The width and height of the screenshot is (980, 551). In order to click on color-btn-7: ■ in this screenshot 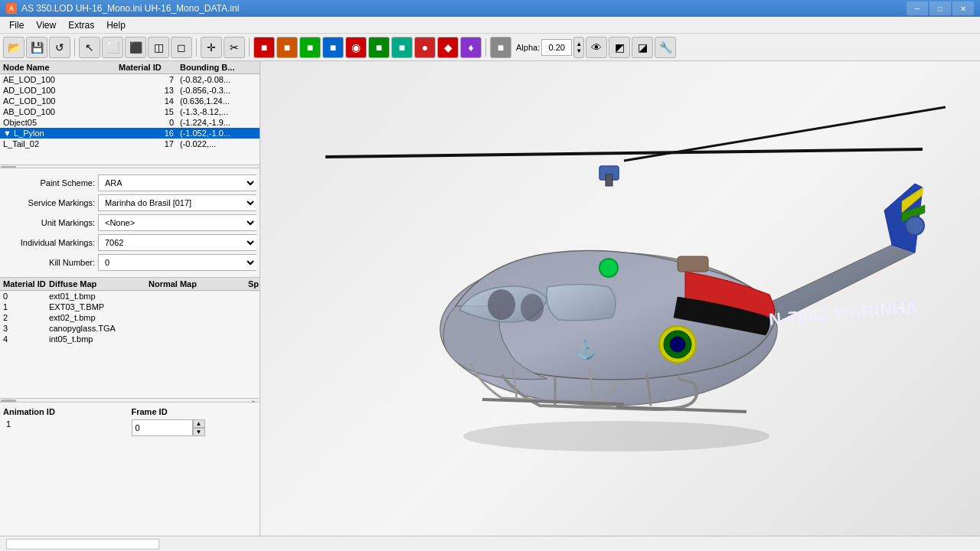, I will do `click(402, 47)`.